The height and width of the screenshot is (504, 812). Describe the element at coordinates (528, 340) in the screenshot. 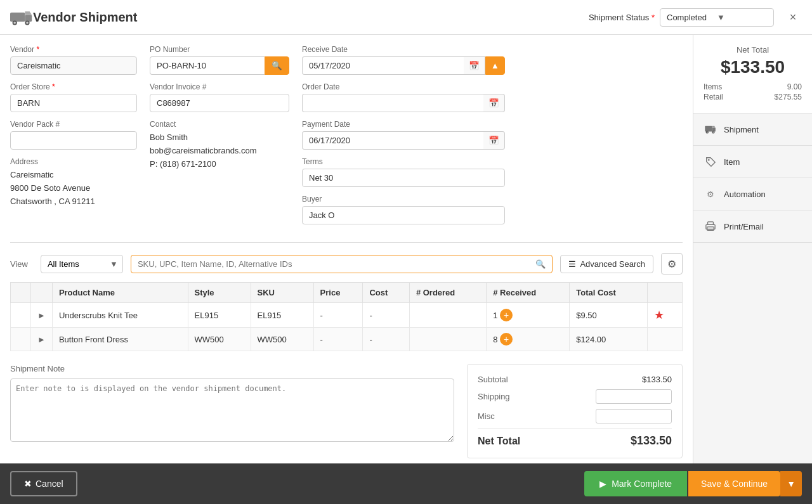

I see `row-received: 8 +` at that location.